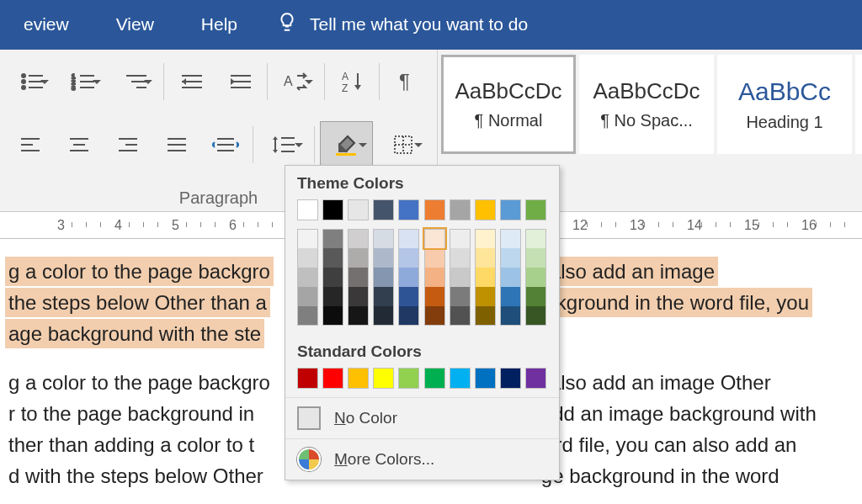  What do you see at coordinates (135, 82) in the screenshot?
I see `multilevel-list-button` at bounding box center [135, 82].